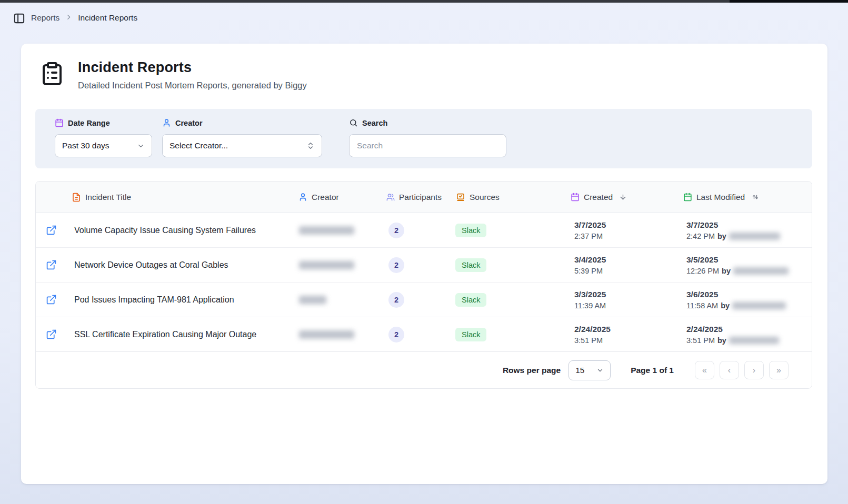 The image size is (848, 504). I want to click on page-indicator: Page 1 of 1, so click(652, 370).